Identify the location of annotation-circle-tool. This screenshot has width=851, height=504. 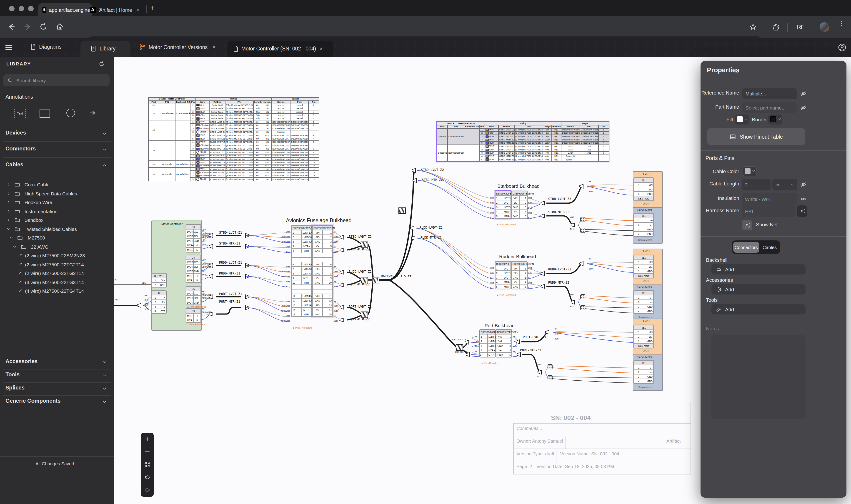
(71, 113).